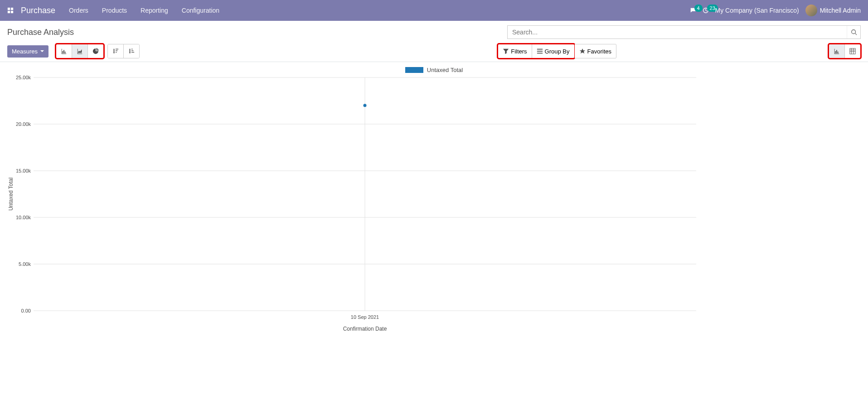  Describe the element at coordinates (365, 329) in the screenshot. I see `svg-text: Confirmation Date` at that location.